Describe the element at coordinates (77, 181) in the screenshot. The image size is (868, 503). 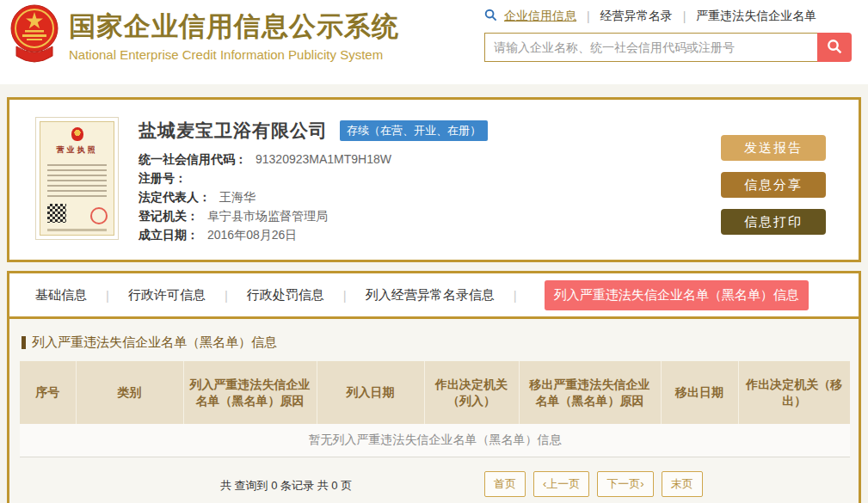
I see `license-text-lines` at that location.